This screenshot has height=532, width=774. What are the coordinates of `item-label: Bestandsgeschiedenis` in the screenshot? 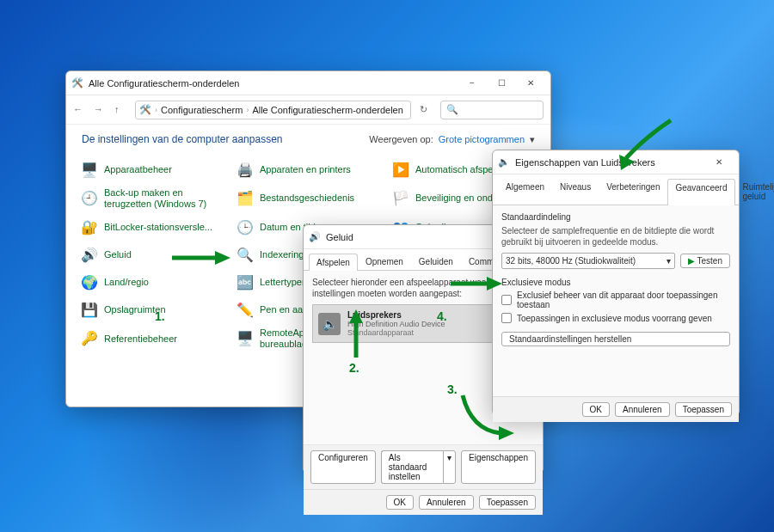 It's located at (307, 198).